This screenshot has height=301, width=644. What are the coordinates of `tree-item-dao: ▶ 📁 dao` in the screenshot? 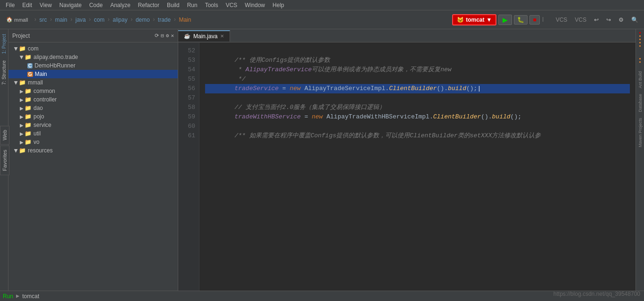 It's located at (93, 108).